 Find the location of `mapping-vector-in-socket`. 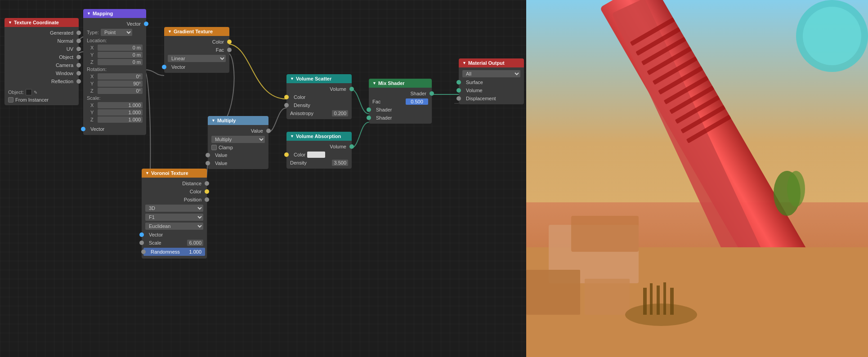

mapping-vector-in-socket is located at coordinates (83, 129).